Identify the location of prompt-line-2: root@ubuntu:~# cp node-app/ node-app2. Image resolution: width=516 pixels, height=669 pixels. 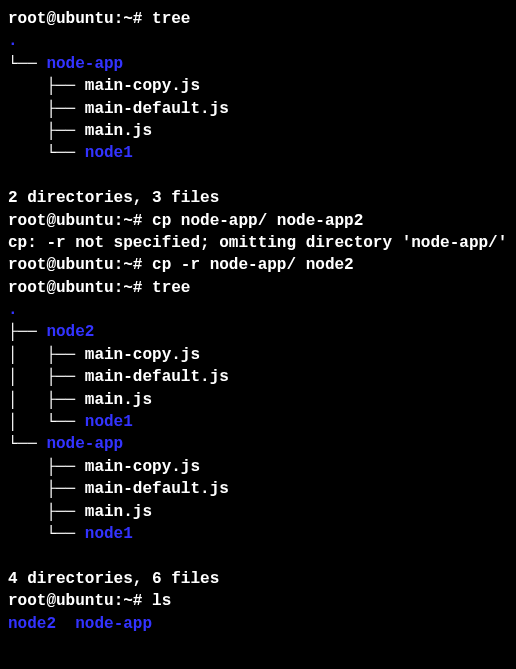
(258, 221).